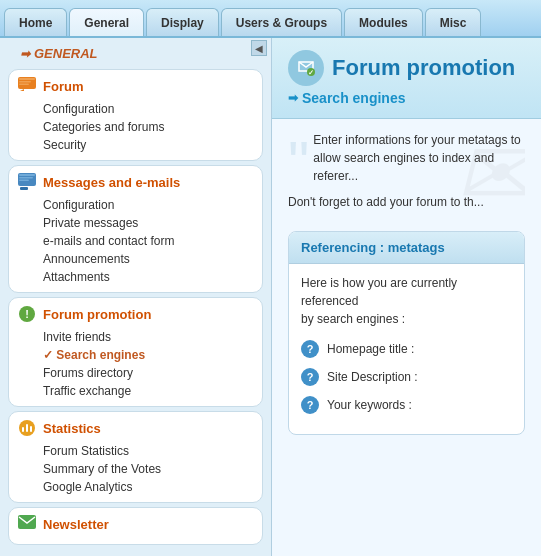 The image size is (541, 556). What do you see at coordinates (36, 22) in the screenshot?
I see `tab-home: Home` at bounding box center [36, 22].